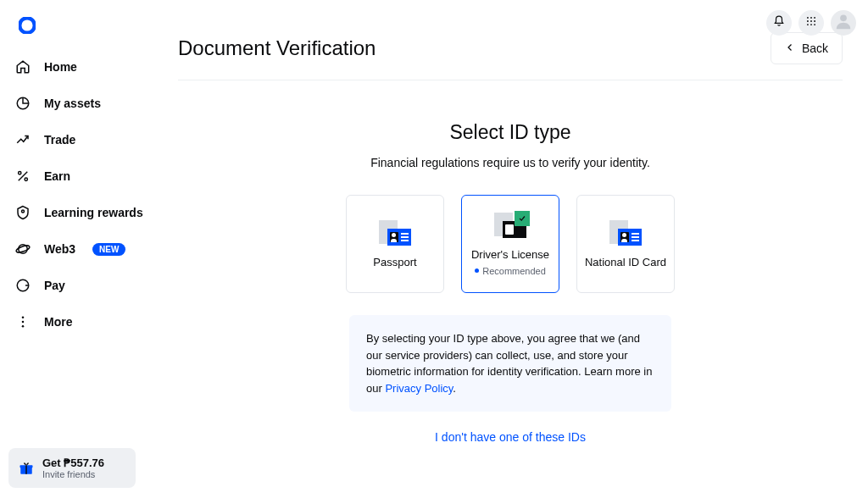 Image resolution: width=868 pixels, height=498 pixels. What do you see at coordinates (510, 363) in the screenshot?
I see `consent-box: By selecting your ID type above, you agr…` at bounding box center [510, 363].